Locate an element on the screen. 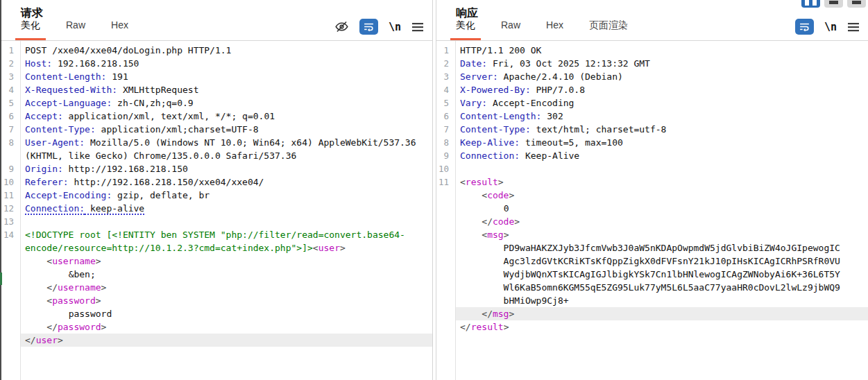  line-content: password is located at coordinates (226, 313).